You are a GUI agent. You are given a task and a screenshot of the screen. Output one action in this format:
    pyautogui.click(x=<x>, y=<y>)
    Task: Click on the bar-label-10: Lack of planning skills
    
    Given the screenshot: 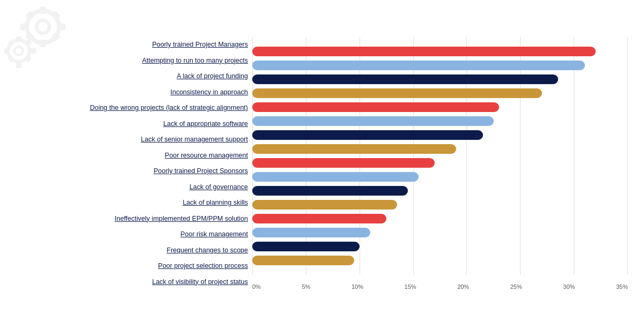 What is the action you would take?
    pyautogui.click(x=127, y=203)
    